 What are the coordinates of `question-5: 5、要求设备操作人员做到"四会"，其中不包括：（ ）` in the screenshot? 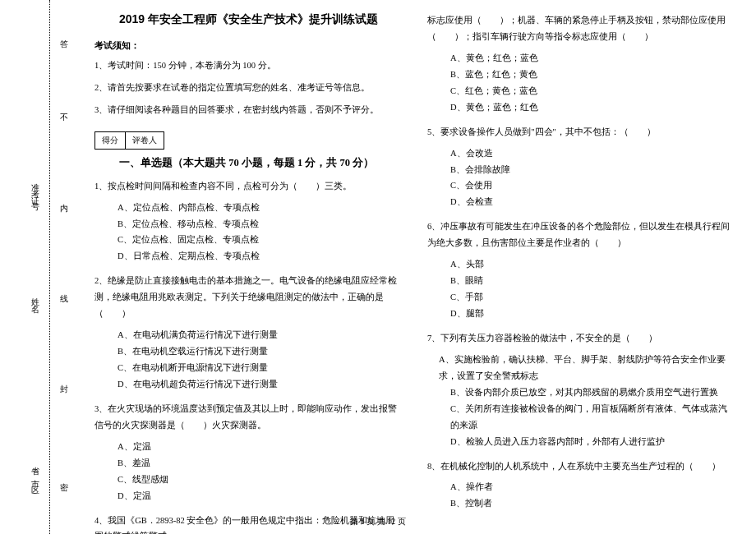 It's located at (582, 132).